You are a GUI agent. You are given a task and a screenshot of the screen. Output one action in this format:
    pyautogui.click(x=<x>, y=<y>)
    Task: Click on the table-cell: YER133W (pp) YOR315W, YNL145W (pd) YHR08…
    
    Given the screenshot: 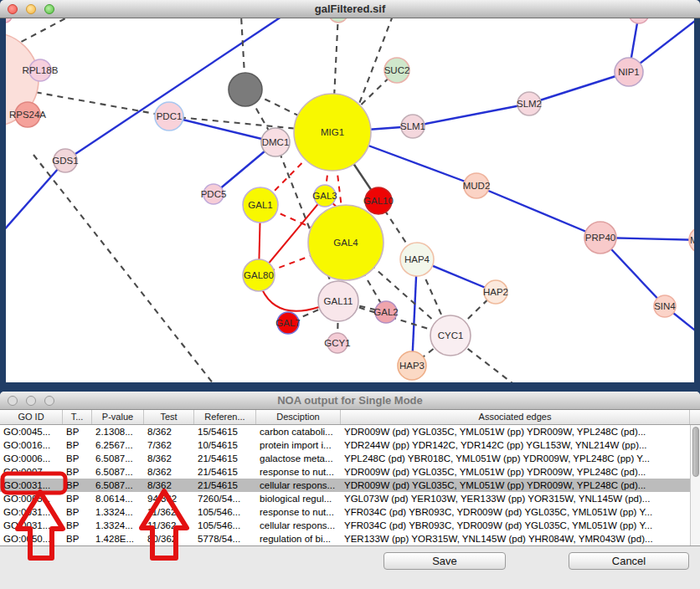 What is the action you would take?
    pyautogui.click(x=516, y=539)
    